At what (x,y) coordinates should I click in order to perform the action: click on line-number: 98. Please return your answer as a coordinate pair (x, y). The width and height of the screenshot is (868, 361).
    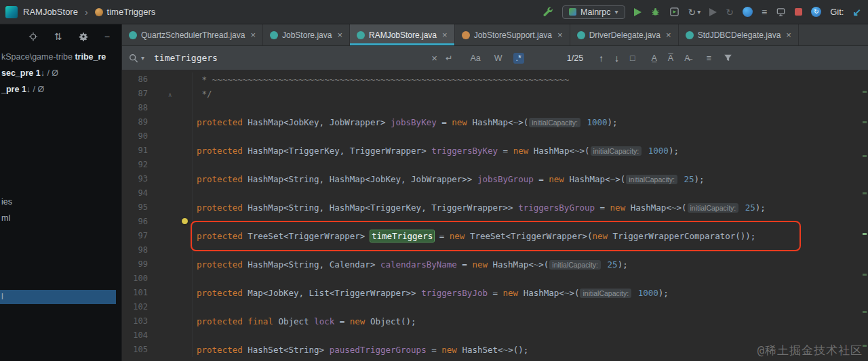
    Looking at the image, I should click on (138, 251).